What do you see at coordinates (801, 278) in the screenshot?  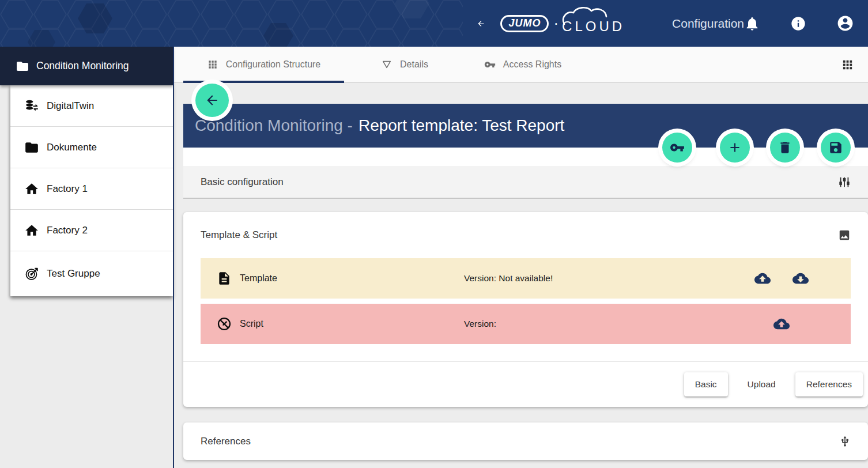 I see `cloud-download-icon` at bounding box center [801, 278].